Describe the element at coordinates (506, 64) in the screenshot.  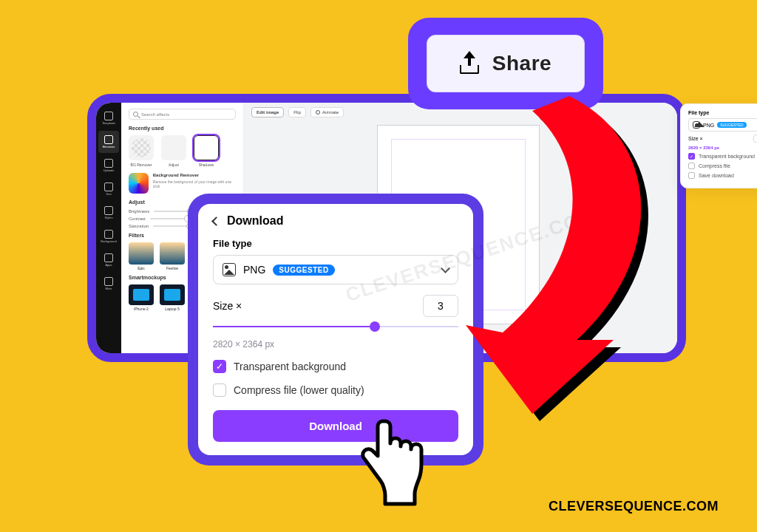
I see `share-callout: Share` at that location.